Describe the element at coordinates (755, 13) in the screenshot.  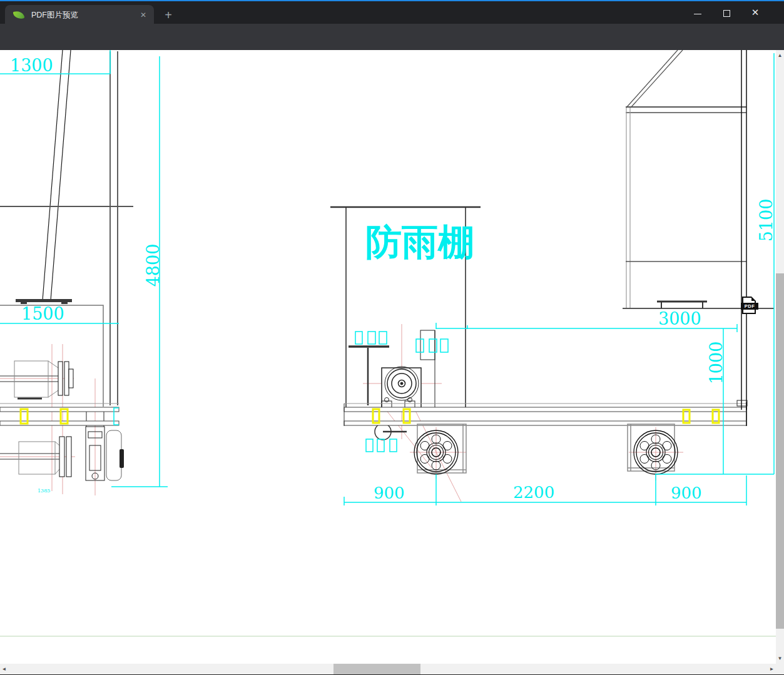
I see `close-button: ✕` at that location.